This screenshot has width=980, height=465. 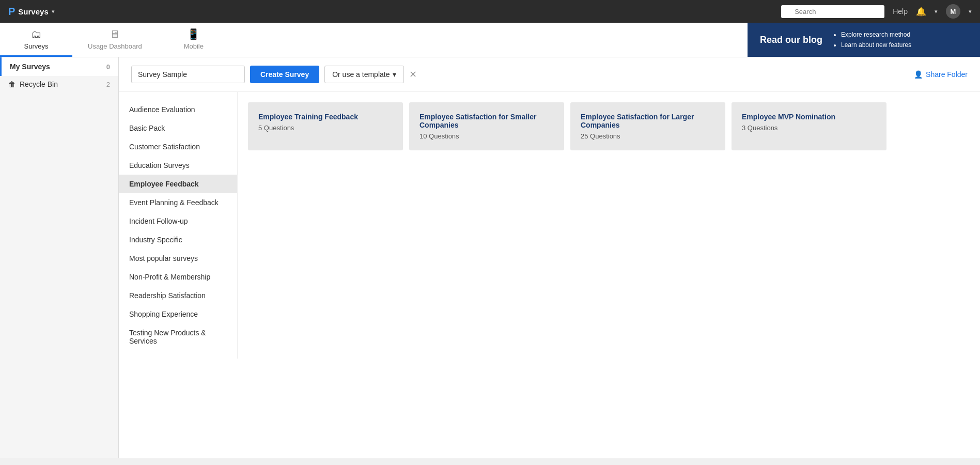 What do you see at coordinates (193, 34) in the screenshot?
I see `mobile-tab-icon: 📱` at bounding box center [193, 34].